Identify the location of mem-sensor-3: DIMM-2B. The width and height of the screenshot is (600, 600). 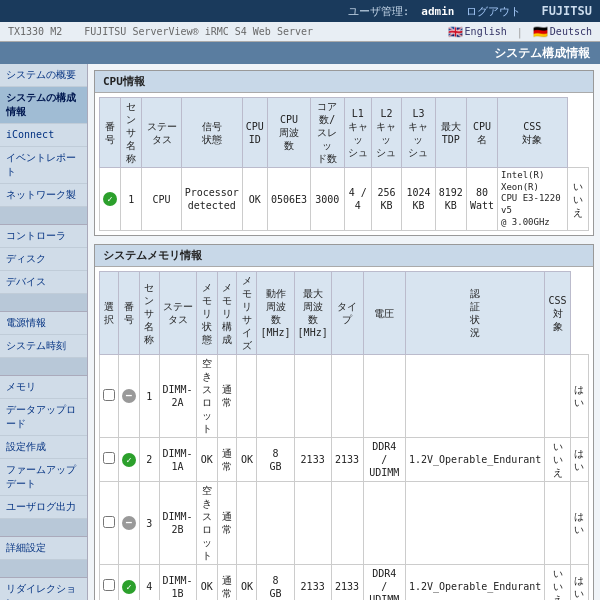
(178, 524).